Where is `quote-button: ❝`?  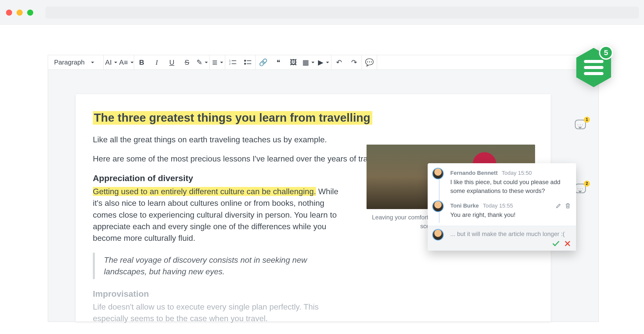 quote-button: ❝ is located at coordinates (278, 62).